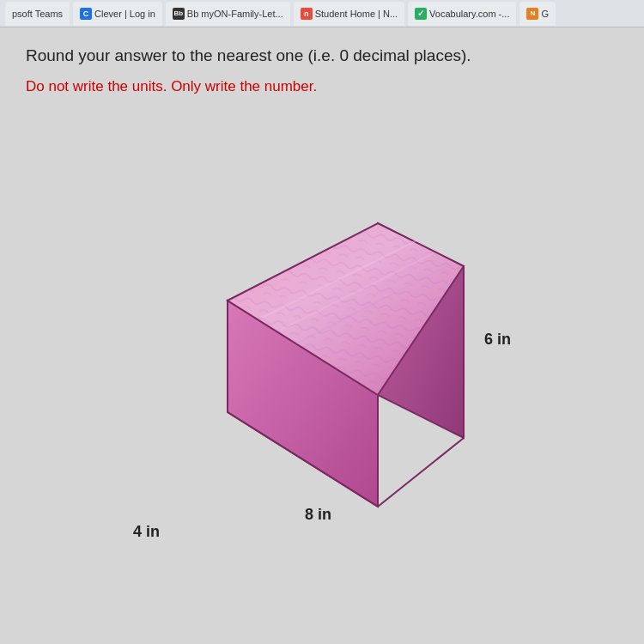 The height and width of the screenshot is (644, 644). Describe the element at coordinates (235, 14) in the screenshot. I see `tab-myon-label: Bb myON-Family-Let...` at that location.